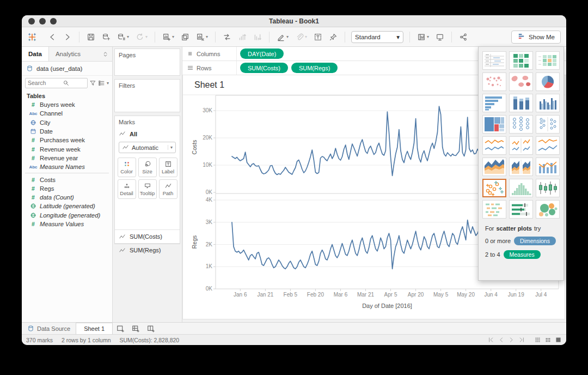 This screenshot has height=375, width=588. Describe the element at coordinates (67, 140) in the screenshot. I see `field-purchases-week: #Purchases week` at that location.